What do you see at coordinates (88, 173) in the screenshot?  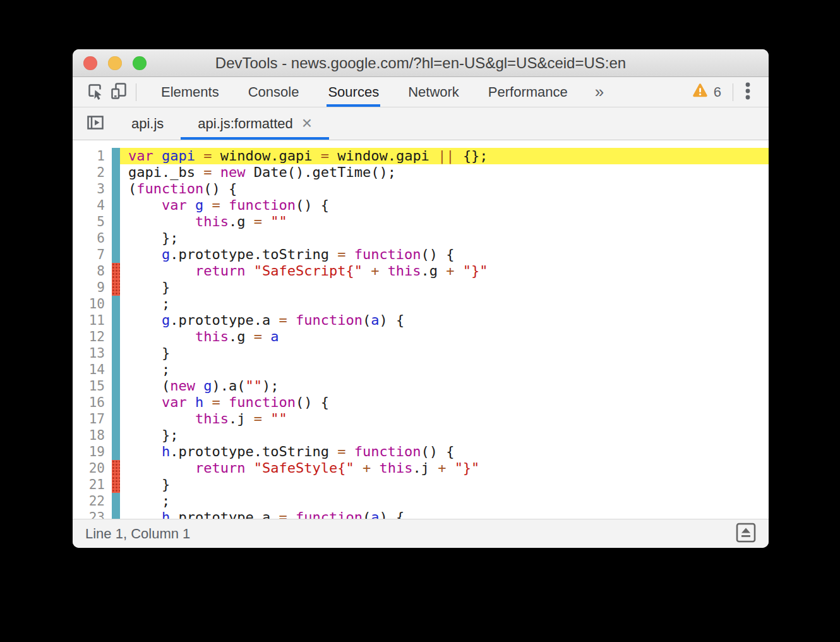 I see `line-number: 2` at bounding box center [88, 173].